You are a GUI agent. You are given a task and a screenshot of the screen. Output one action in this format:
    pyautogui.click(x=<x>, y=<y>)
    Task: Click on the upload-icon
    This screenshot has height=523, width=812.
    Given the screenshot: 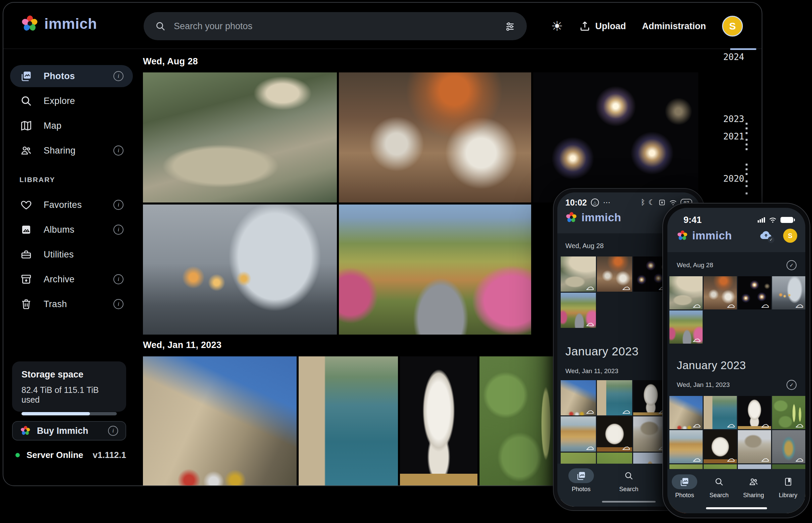 What is the action you would take?
    pyautogui.click(x=585, y=26)
    